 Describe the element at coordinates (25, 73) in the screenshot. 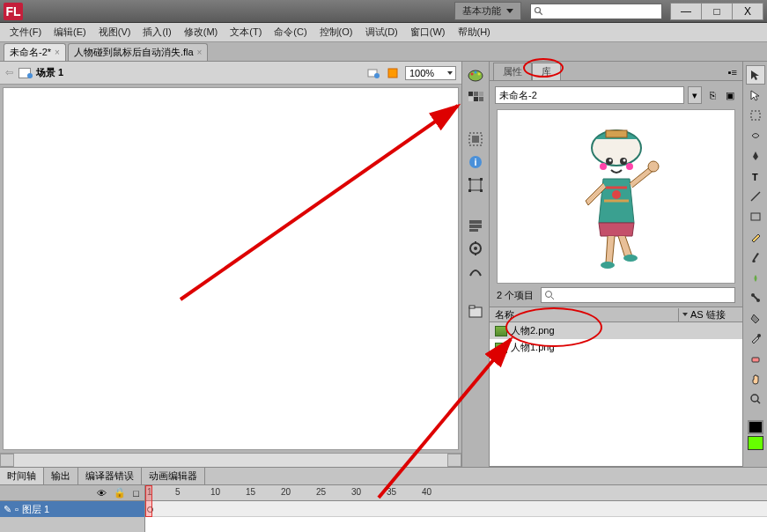

I see `scene-icon` at that location.